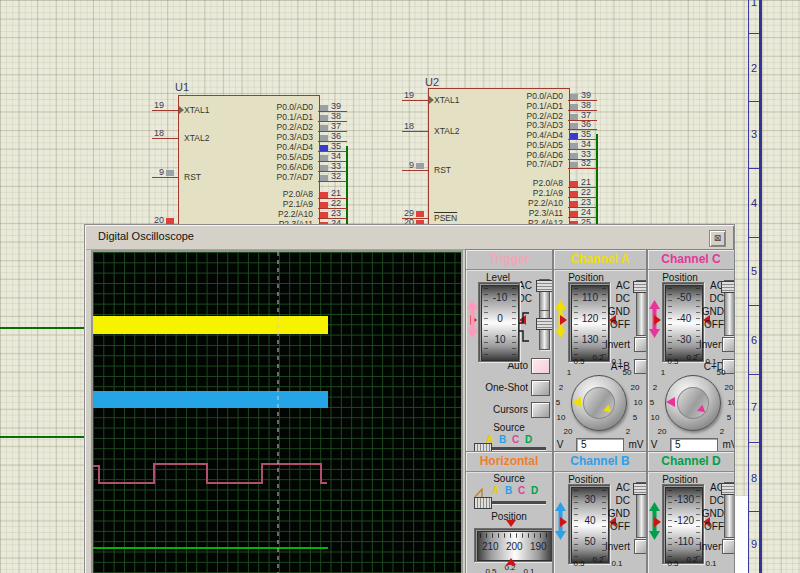  What do you see at coordinates (336, 176) in the screenshot?
I see `pin-number: 32` at bounding box center [336, 176].